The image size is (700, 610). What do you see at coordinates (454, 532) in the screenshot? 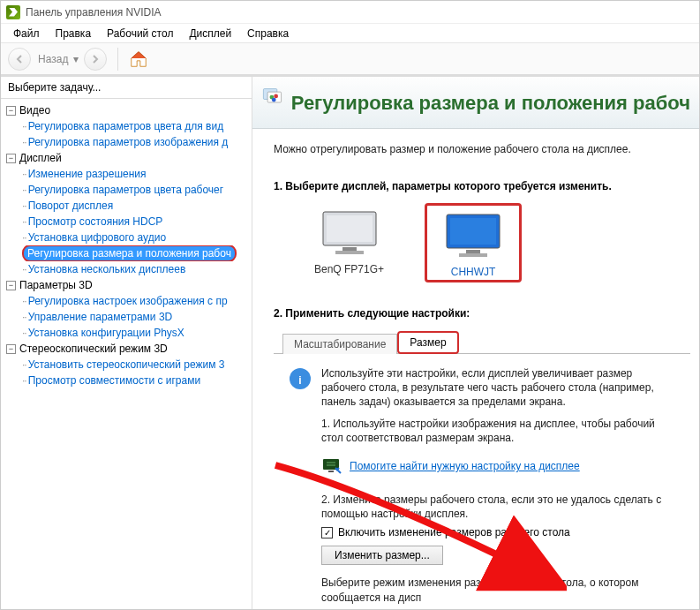
I see `enable-resize-label: Включить изменение размеров рабочего сто…` at bounding box center [454, 532].